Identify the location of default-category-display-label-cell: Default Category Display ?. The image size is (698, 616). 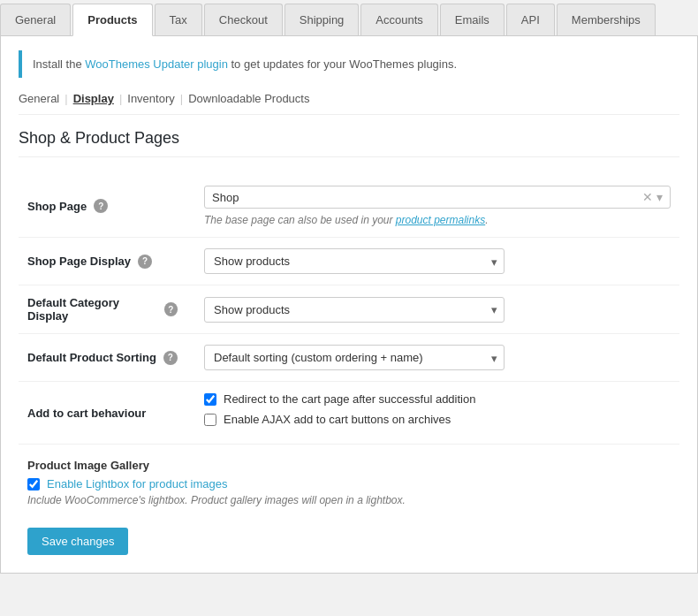
(107, 309).